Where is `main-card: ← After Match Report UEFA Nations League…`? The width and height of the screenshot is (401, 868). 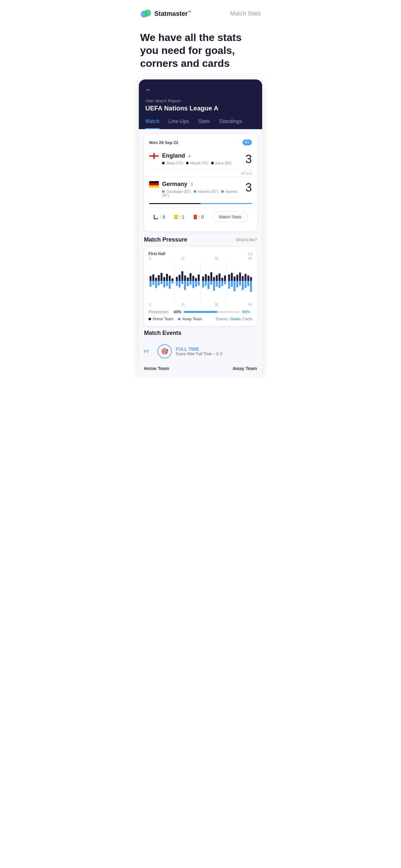 main-card: ← After Match Report UEFA Nations League… is located at coordinates (201, 228).